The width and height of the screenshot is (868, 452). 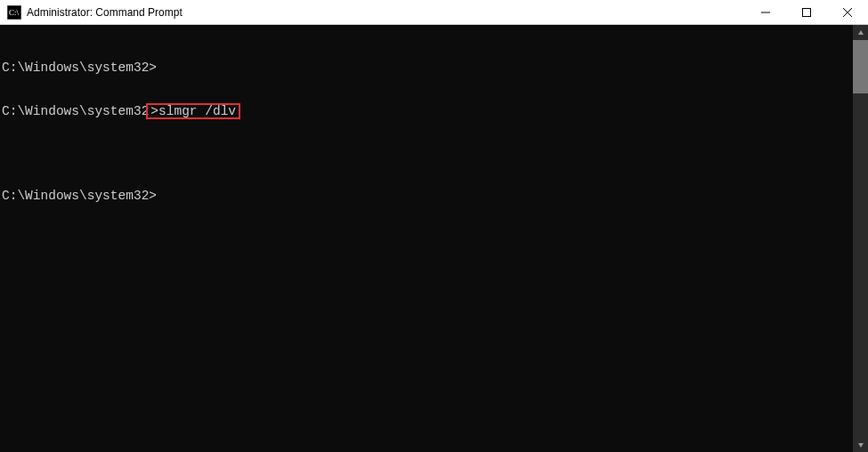 I want to click on highlighted-command: >slmgr /dlv, so click(x=193, y=111).